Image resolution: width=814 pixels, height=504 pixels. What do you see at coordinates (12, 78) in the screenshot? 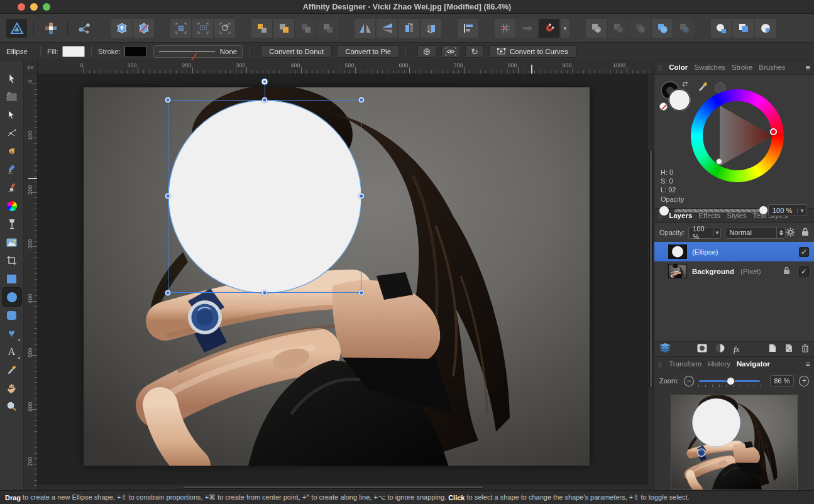
I see `move-tool` at bounding box center [12, 78].